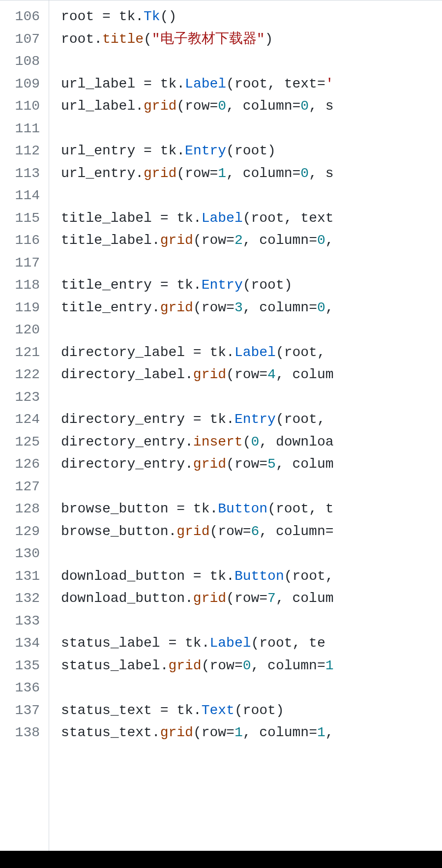 Image resolution: width=442 pixels, height=868 pixels. Describe the element at coordinates (252, 308) in the screenshot. I see `code-line: title_entry.grid(row=3, column=0,` at that location.